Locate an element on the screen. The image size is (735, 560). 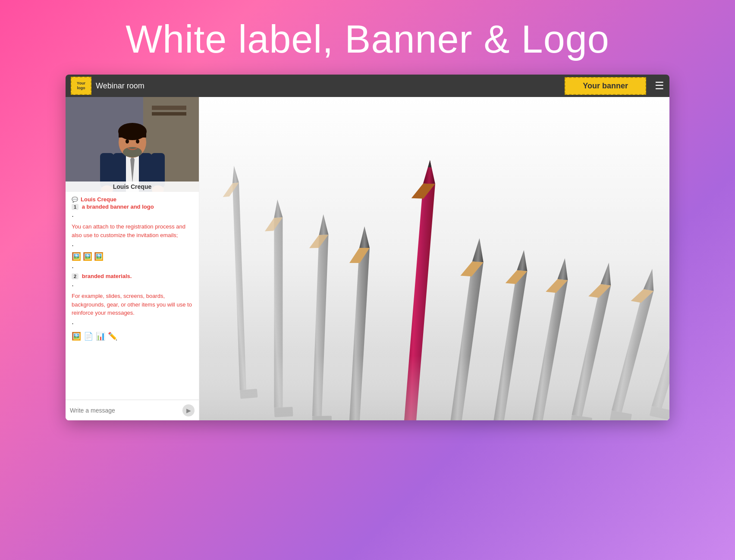
emoji-icon-3: 🖼️ is located at coordinates (99, 257).